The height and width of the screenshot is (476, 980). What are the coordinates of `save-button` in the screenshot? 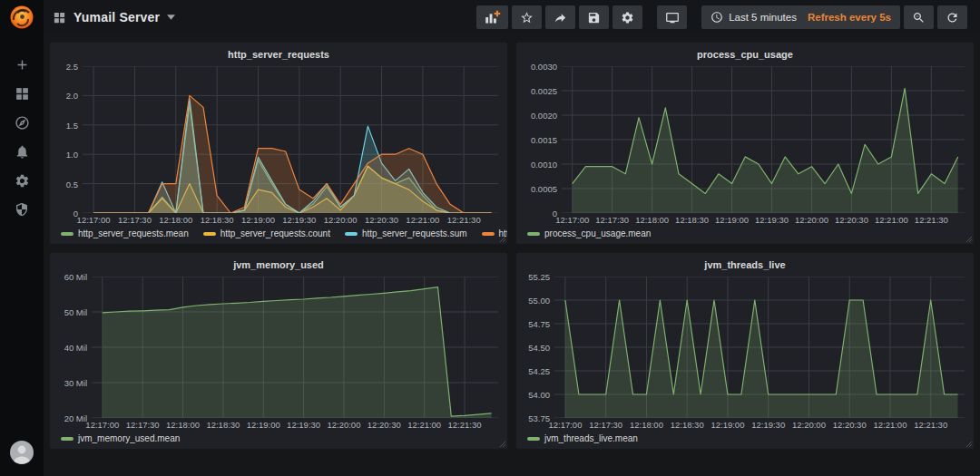 It's located at (593, 17).